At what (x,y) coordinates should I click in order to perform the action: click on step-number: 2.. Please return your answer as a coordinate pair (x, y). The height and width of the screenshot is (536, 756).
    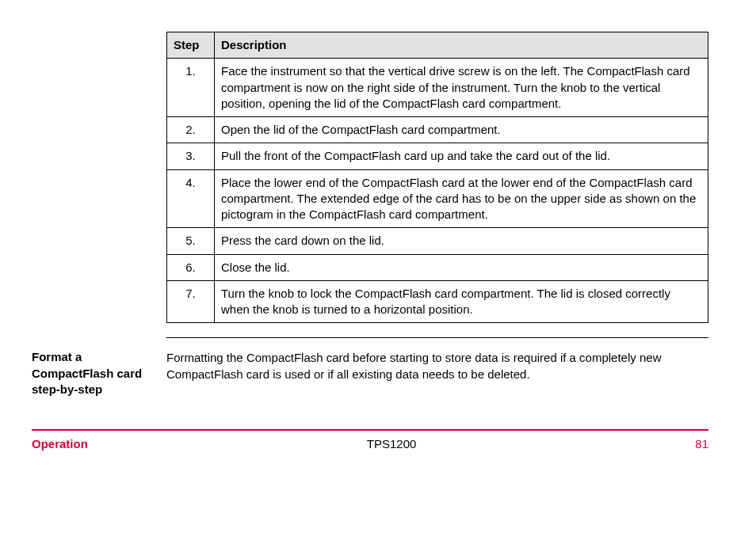
    Looking at the image, I should click on (191, 130).